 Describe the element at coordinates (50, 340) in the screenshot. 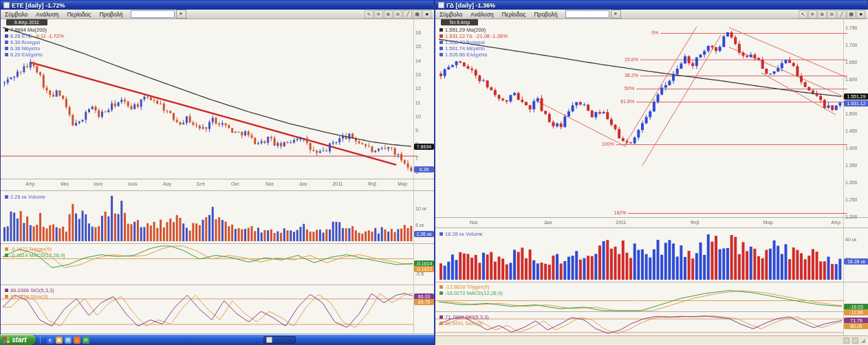

I see `internet-explorer-icon: e` at that location.